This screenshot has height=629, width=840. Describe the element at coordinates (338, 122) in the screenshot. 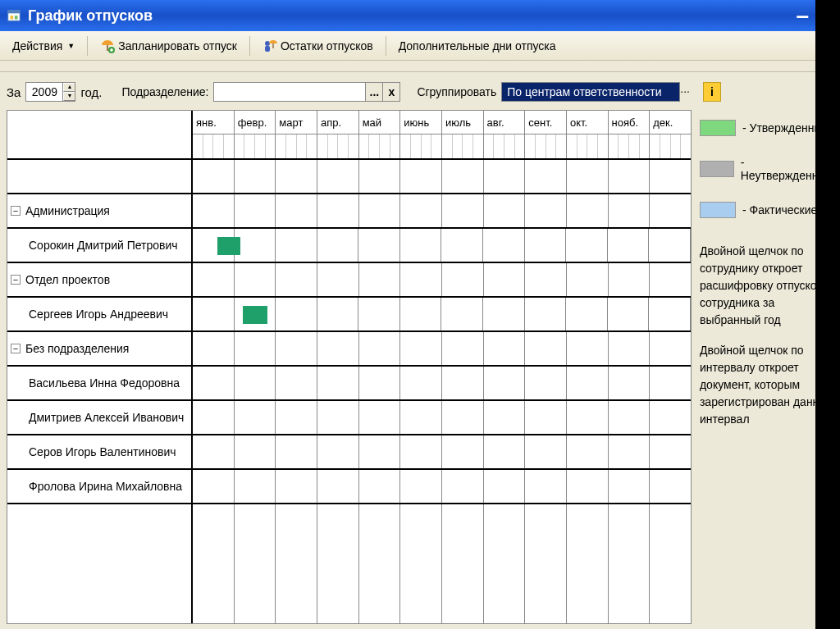

I see `month-header: апр.` at that location.